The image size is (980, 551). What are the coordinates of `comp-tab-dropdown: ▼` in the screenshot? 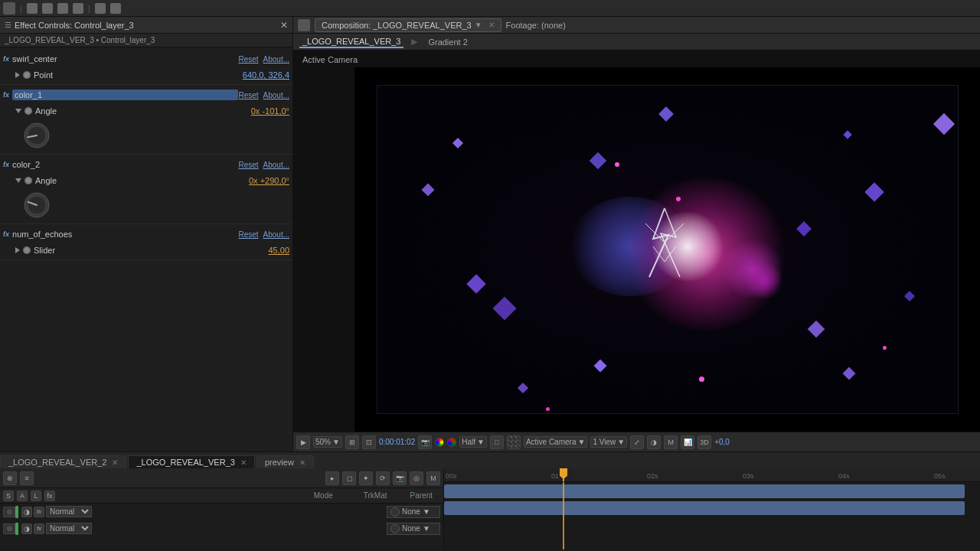 It's located at (479, 24).